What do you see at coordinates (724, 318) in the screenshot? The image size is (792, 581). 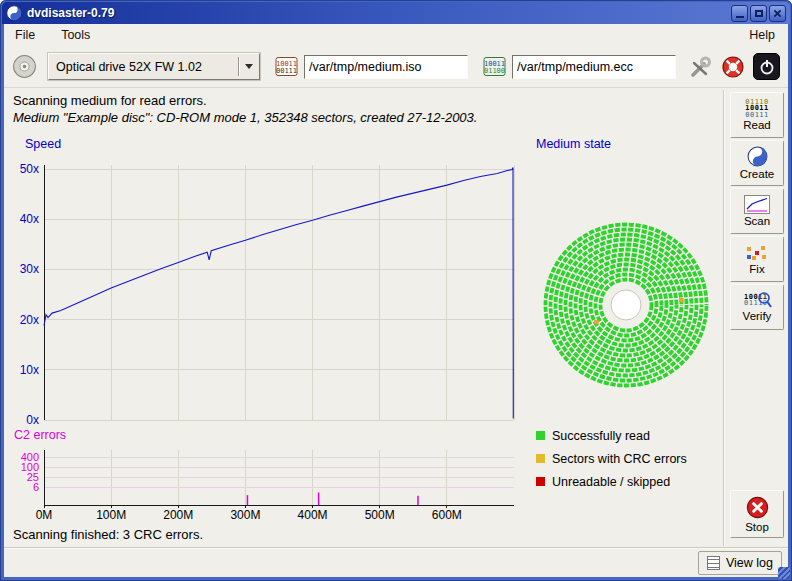 I see `sidebar-separator` at bounding box center [724, 318].